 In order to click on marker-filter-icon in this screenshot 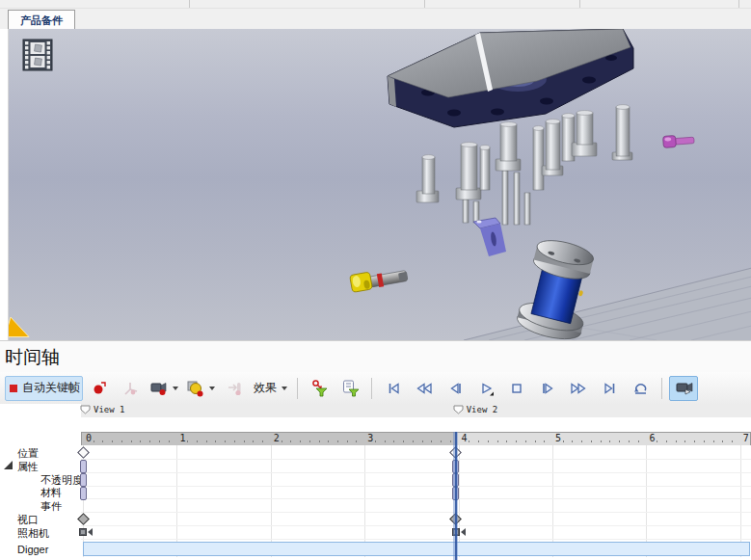, I will do `click(351, 387)`.